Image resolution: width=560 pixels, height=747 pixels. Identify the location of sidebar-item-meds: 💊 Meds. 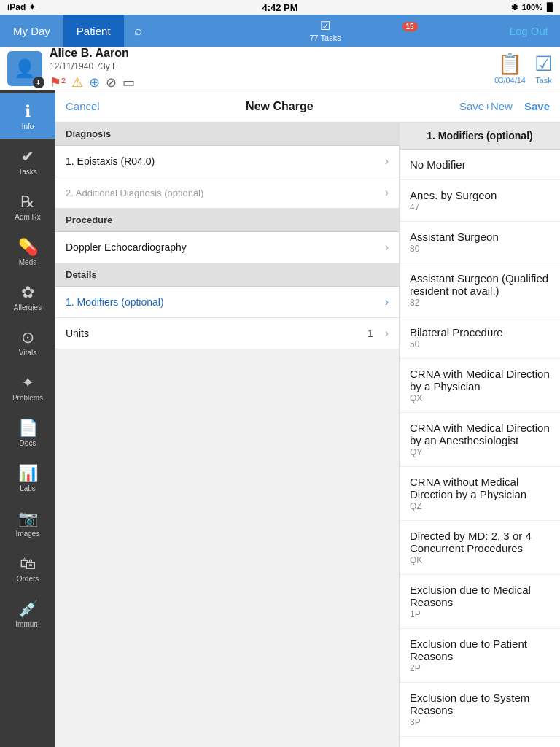
(28, 252).